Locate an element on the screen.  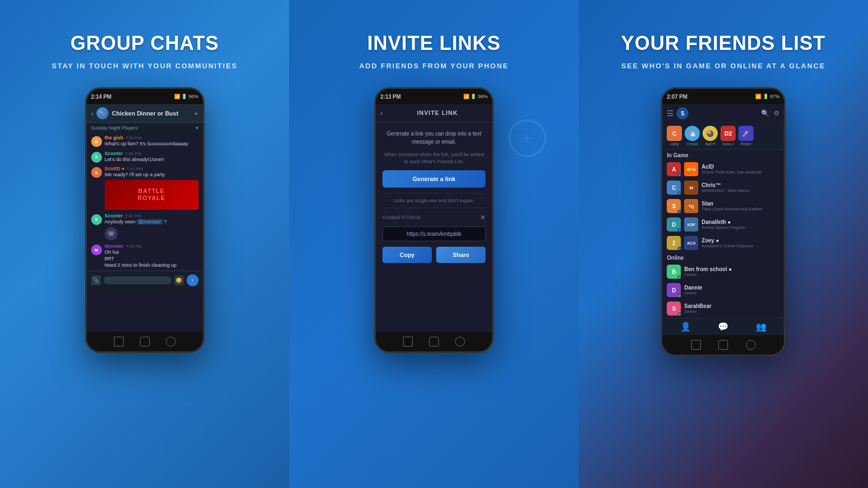
friend-game-icon-stan: TQ is located at coordinates (691, 206).